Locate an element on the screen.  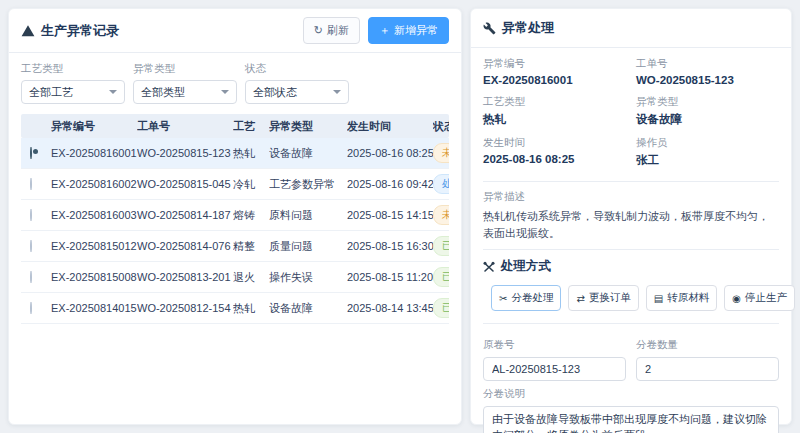
table-header-row: 异常编号 工单号 工艺 异常类型 发生时间 状态 is located at coordinates (235, 126).